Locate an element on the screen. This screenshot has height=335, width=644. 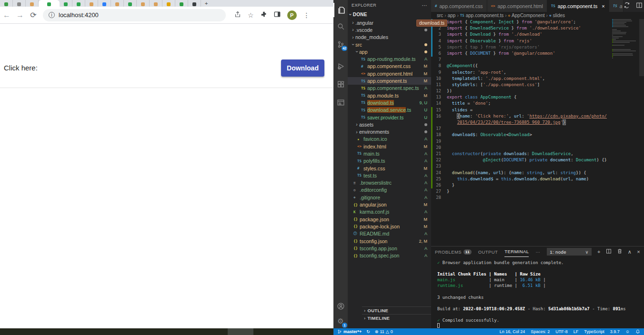
status-item: 3.9.7 is located at coordinates (615, 332).